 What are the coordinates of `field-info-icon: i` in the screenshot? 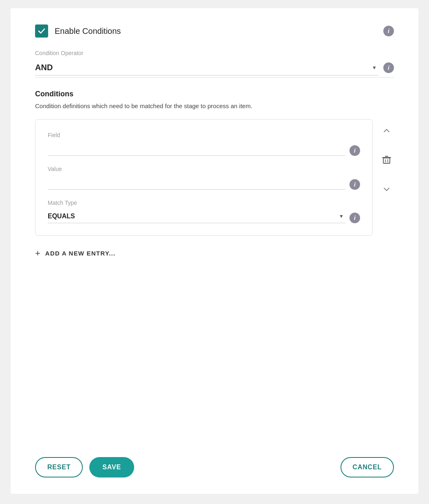 It's located at (355, 151).